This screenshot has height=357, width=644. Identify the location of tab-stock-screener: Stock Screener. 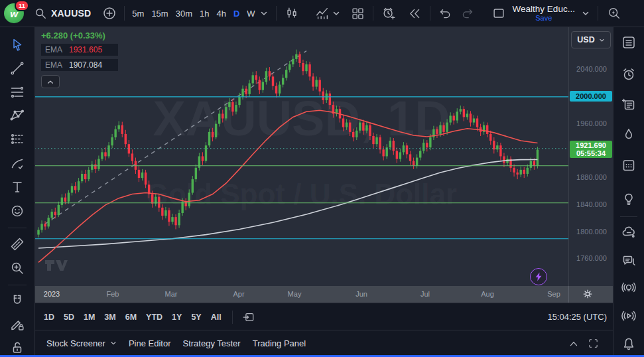
(82, 344).